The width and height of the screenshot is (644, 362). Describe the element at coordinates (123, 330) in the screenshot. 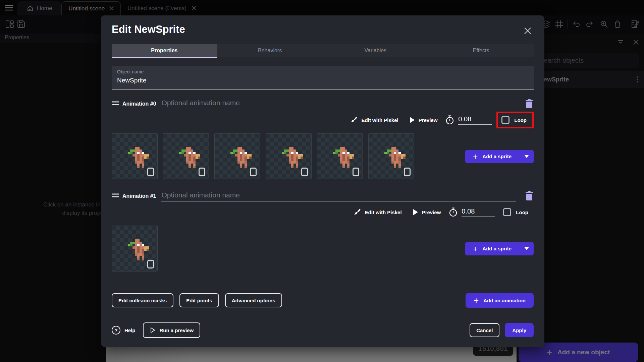

I see `help-button: ? Help` at that location.